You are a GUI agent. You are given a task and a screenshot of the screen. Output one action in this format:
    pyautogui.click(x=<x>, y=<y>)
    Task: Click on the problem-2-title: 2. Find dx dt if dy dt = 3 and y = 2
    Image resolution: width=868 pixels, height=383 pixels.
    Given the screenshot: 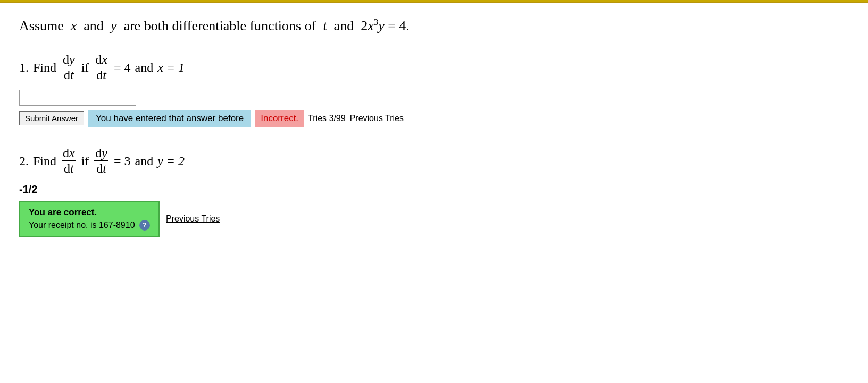 What is the action you would take?
    pyautogui.click(x=266, y=161)
    